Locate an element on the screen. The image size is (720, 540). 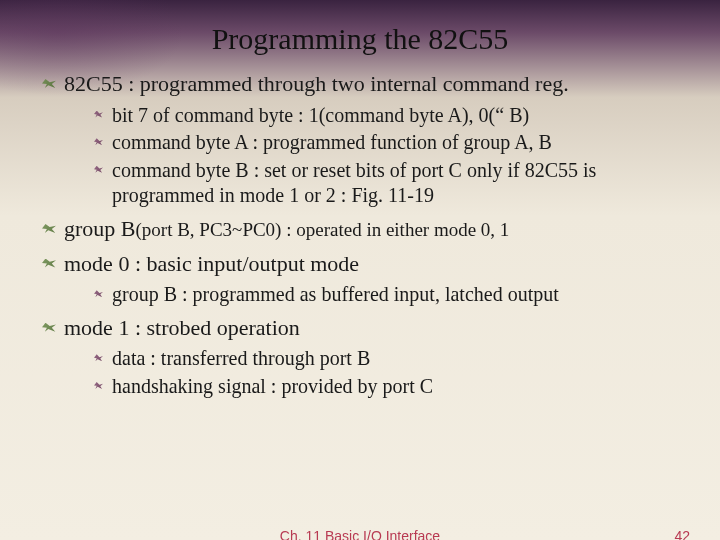
sub-mode1-data: data : transferred through port B is located at coordinates (390, 359).